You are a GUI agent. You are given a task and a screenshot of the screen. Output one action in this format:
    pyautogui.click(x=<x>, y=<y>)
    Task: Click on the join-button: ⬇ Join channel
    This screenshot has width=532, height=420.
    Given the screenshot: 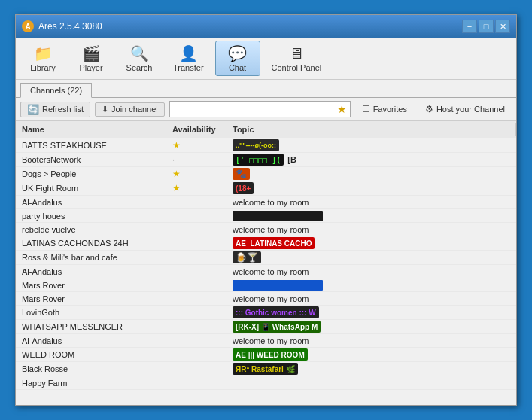 What is the action you would take?
    pyautogui.click(x=129, y=110)
    